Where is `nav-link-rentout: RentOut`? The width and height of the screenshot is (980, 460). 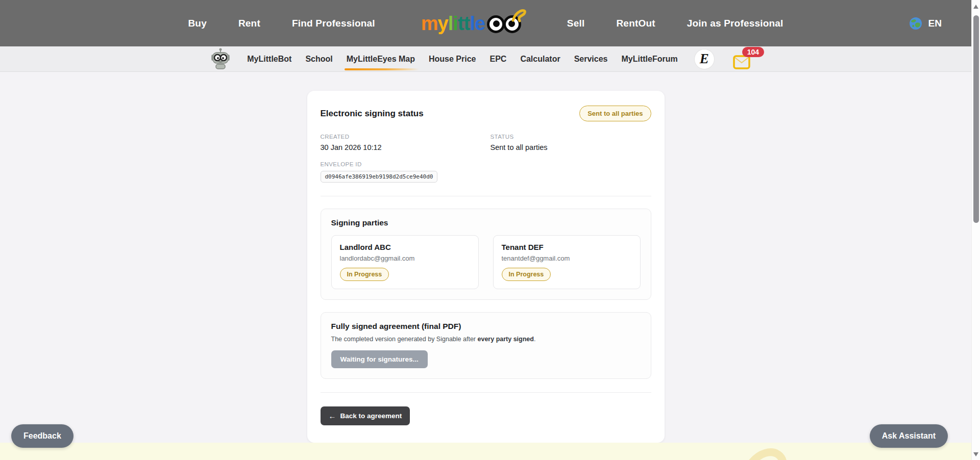
nav-link-rentout: RentOut is located at coordinates (635, 23).